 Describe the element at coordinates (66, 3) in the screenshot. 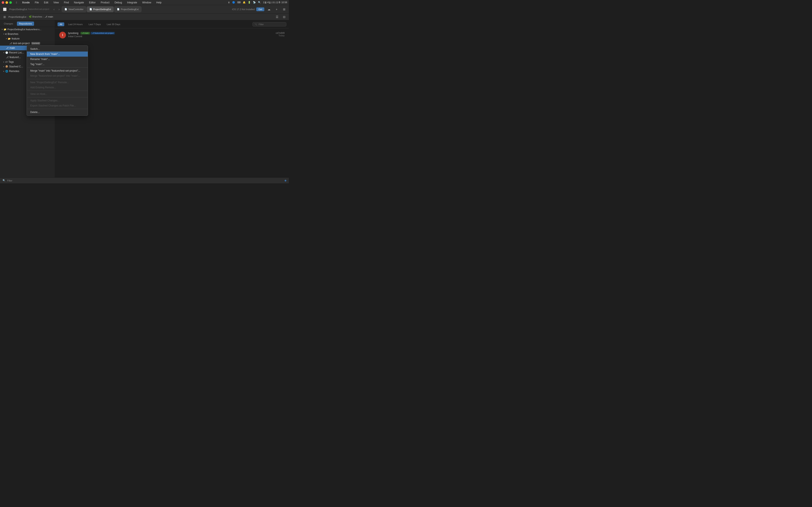

I see `find-menu: Find` at that location.